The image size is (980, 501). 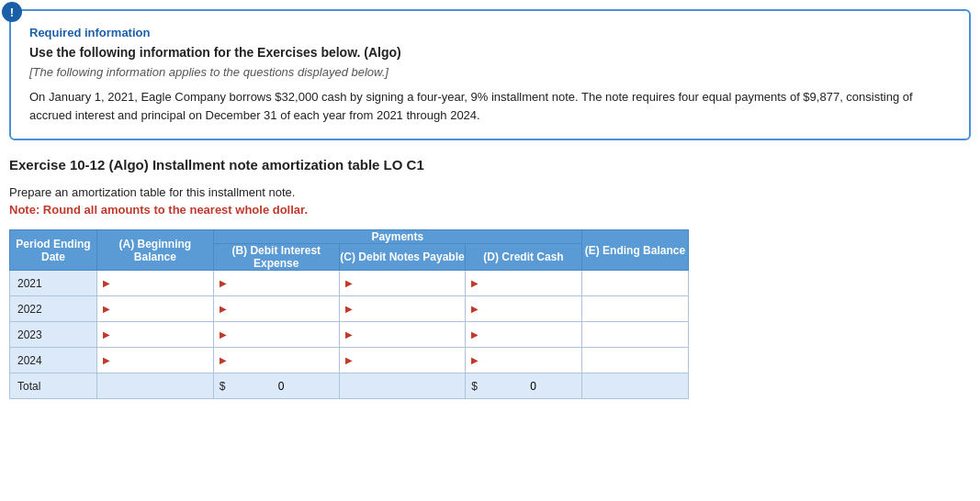 I want to click on input-colD-2023, so click(x=528, y=335).